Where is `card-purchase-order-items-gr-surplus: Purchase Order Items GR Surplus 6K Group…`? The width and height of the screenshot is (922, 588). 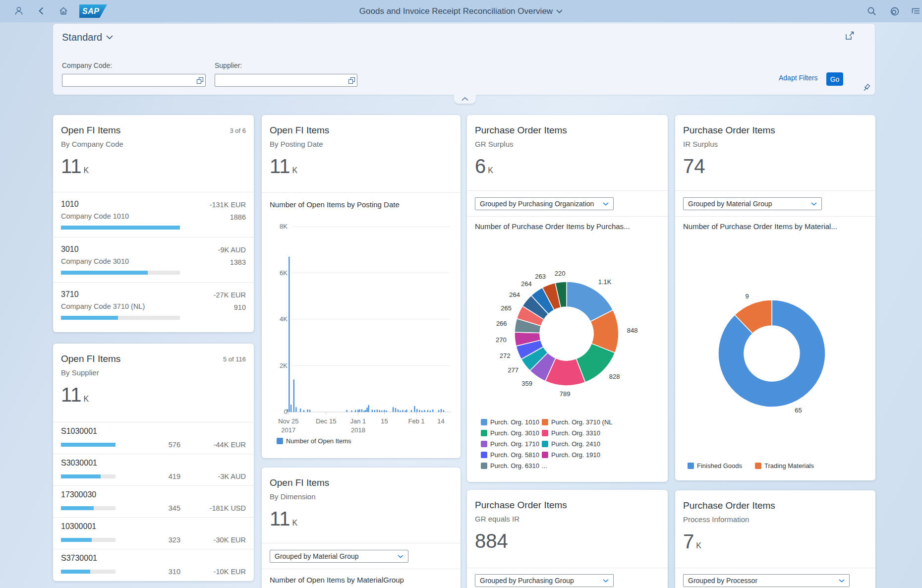 card-purchase-order-items-gr-surplus: Purchase Order Items GR Surplus 6K Group… is located at coordinates (567, 298).